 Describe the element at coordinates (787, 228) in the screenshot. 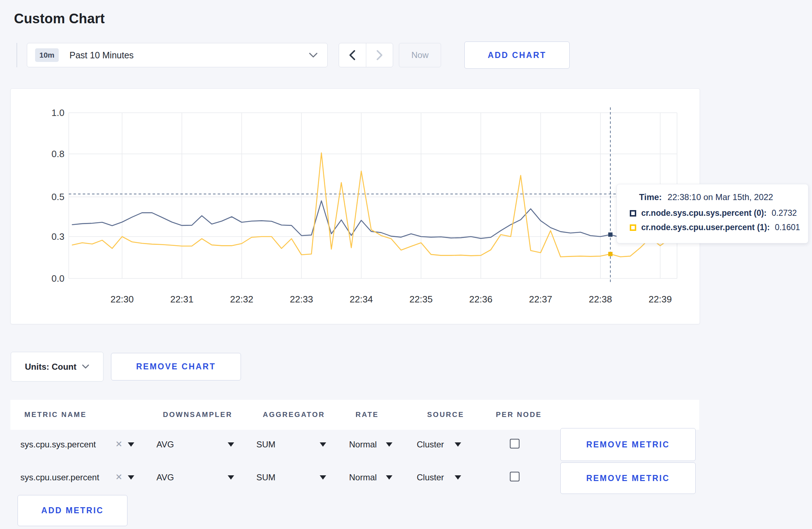

I see `tooltip-series-value: 0.1601` at that location.